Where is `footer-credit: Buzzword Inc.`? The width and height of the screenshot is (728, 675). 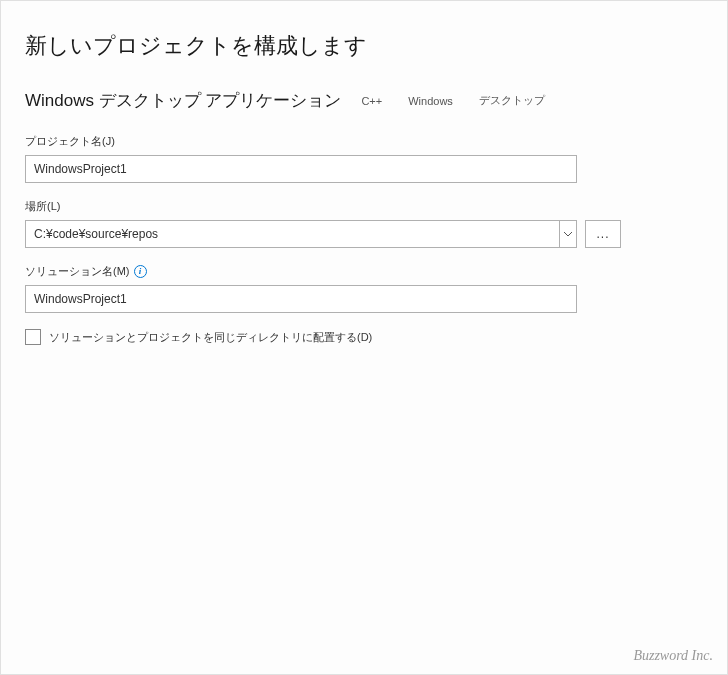
footer-credit: Buzzword Inc. is located at coordinates (673, 656).